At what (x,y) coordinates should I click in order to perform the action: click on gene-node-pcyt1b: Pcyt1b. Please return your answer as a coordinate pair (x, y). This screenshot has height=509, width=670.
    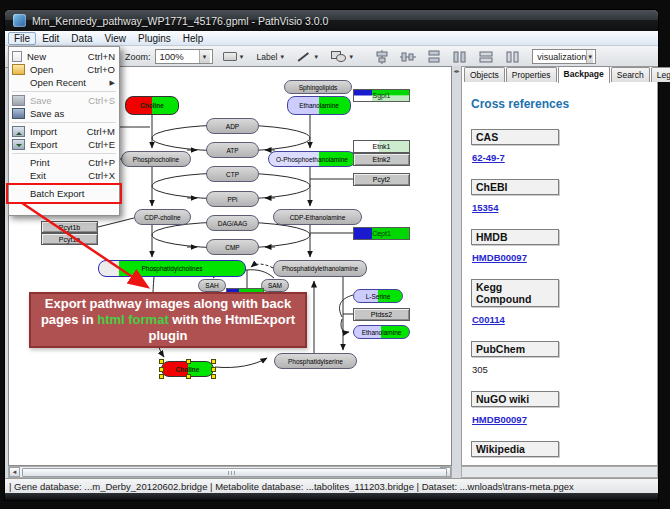
    Looking at the image, I should click on (70, 227).